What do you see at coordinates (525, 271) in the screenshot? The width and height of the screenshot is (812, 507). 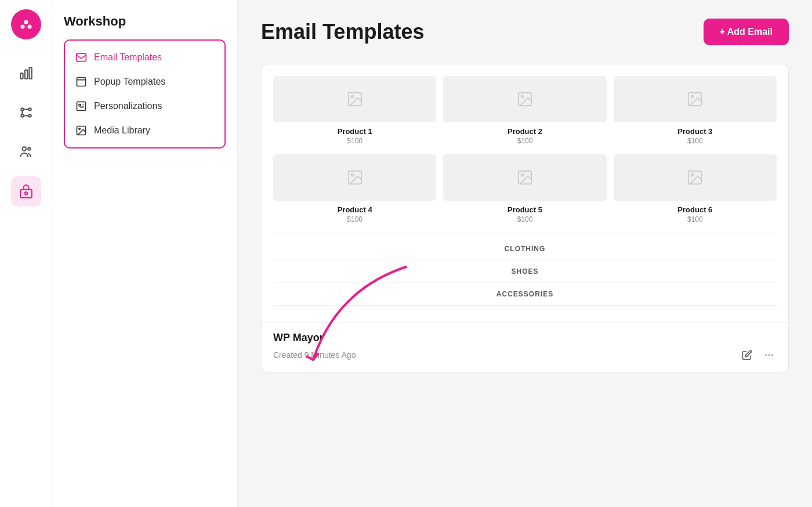 I see `category-item-shoes: SHOES` at bounding box center [525, 271].